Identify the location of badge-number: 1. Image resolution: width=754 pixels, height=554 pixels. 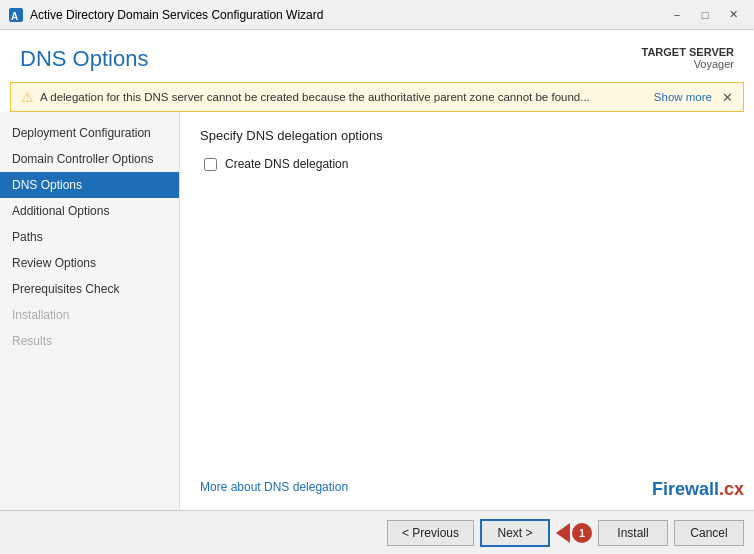
(582, 533).